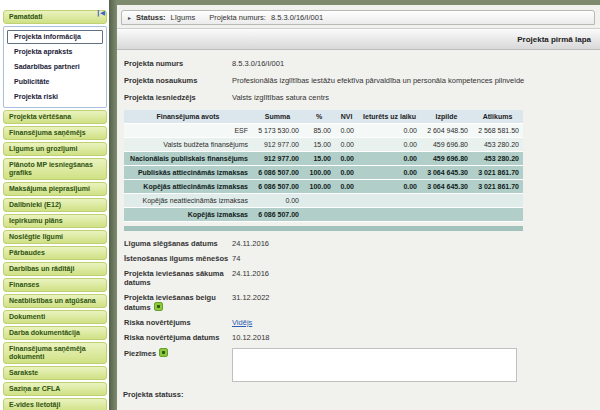 This screenshot has width=600, height=410. What do you see at coordinates (498, 117) in the screenshot?
I see `col-header: Atlikums` at bounding box center [498, 117].